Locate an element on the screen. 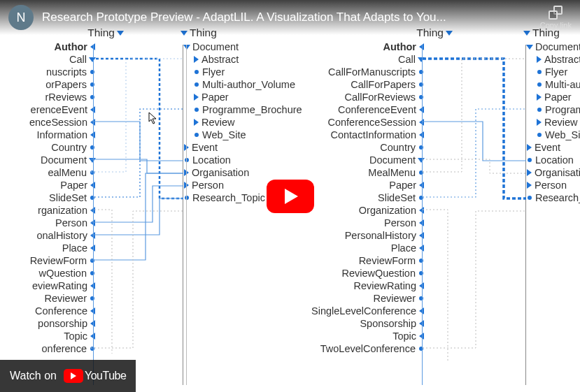 Image resolution: width=580 pixels, height=392 pixels. list-item: ConferenceEvent is located at coordinates (381, 110).